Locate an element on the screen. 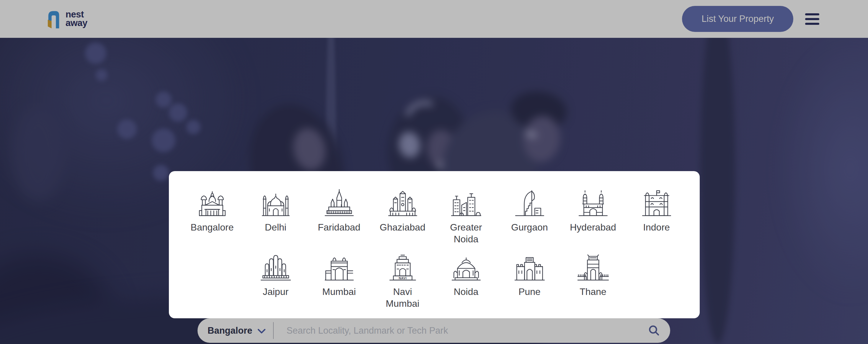  city-option-ghaziabad: Ghaziabad is located at coordinates (402, 216).